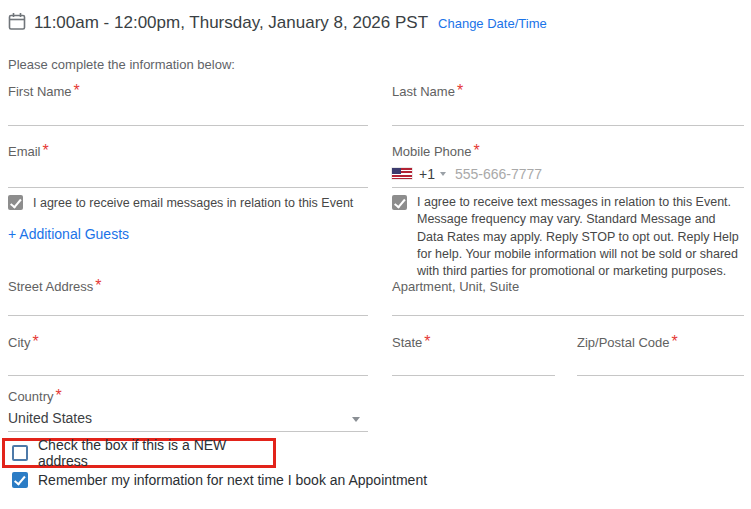 The width and height of the screenshot is (751, 509). What do you see at coordinates (156, 453) in the screenshot?
I see `new-address-label: Check the box if this is a NEW address` at bounding box center [156, 453].